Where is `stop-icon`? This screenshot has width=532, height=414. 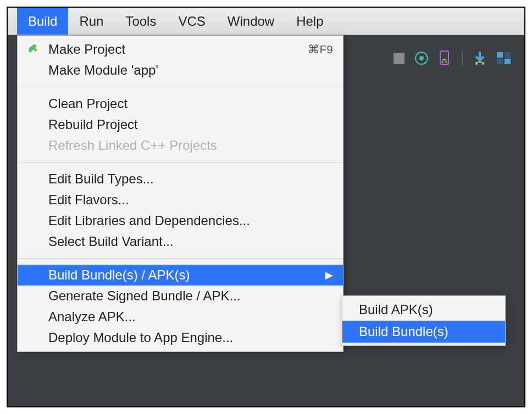
stop-icon is located at coordinates (399, 58).